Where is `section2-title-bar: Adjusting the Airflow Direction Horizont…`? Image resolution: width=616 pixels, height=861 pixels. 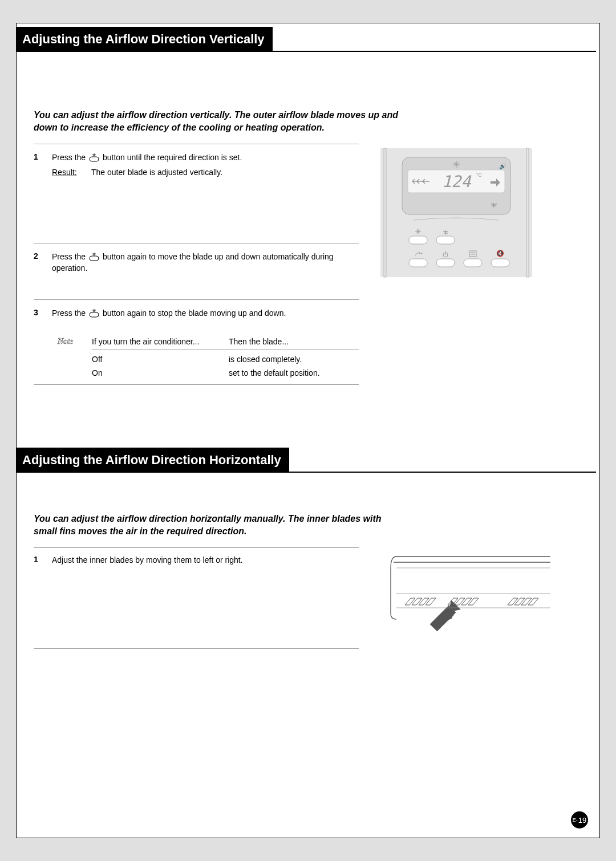 section2-title-bar: Adjusting the Airflow Direction Horizont… is located at coordinates (308, 460).